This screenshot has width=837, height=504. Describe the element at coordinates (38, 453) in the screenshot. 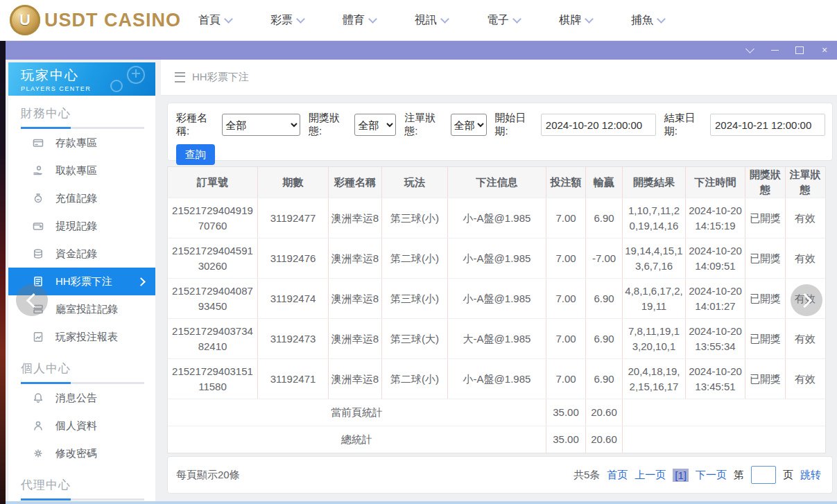

I see `gear-icon` at that location.